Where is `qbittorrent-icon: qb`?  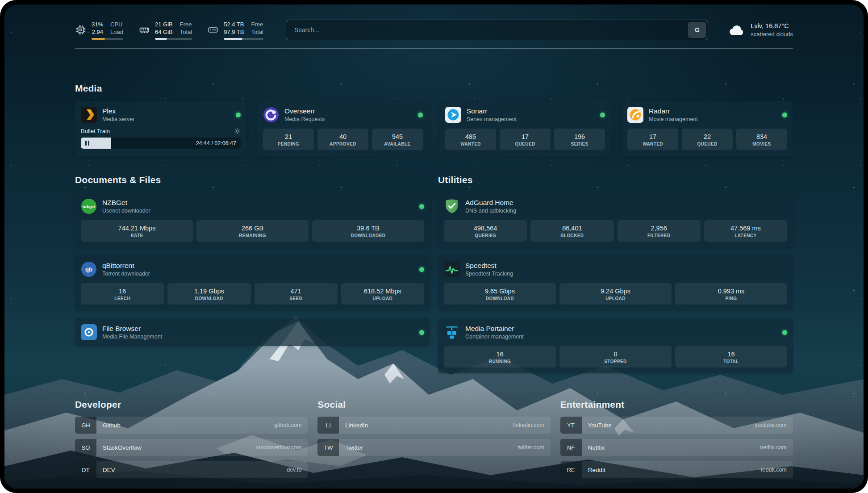 qbittorrent-icon: qb is located at coordinates (89, 269).